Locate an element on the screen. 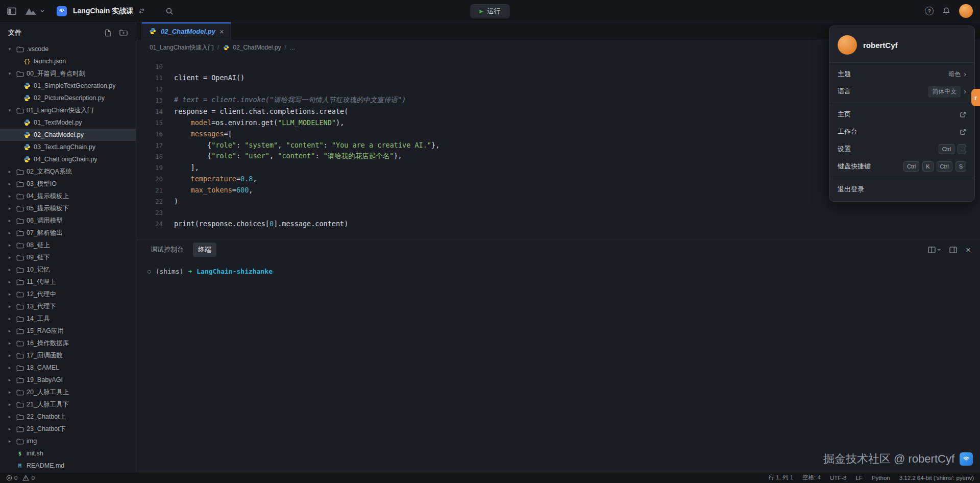 The image size is (980, 483). tree-folder-.vscode: ▾.vscode is located at coordinates (68, 49).